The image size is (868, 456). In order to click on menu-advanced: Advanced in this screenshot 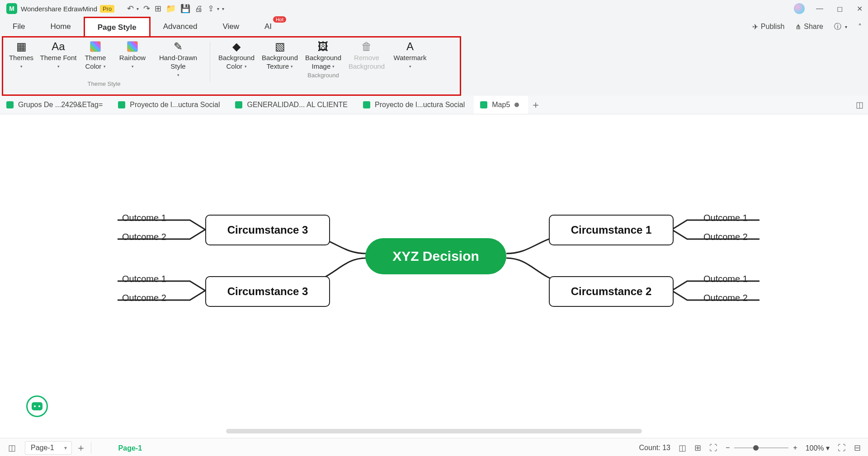, I will do `click(180, 27)`.